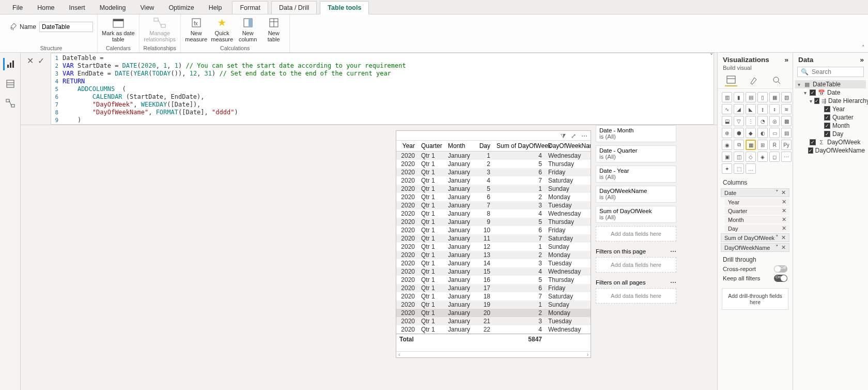 The height and width of the screenshot is (390, 868). I want to click on viz-smart-narrative-icon: ◈, so click(763, 157).